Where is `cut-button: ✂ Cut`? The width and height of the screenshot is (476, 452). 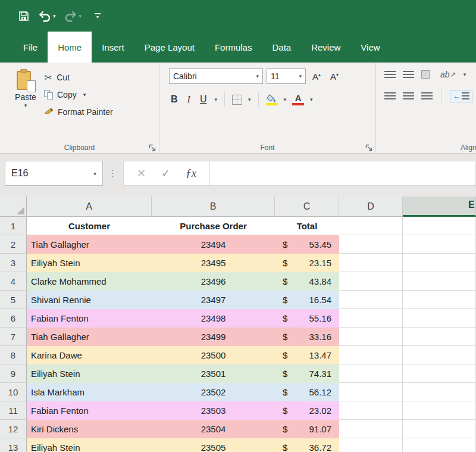 cut-button: ✂ Cut is located at coordinates (79, 77).